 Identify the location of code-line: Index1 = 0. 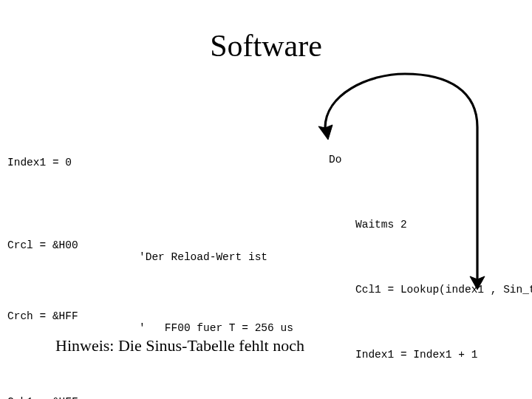
(170, 151).